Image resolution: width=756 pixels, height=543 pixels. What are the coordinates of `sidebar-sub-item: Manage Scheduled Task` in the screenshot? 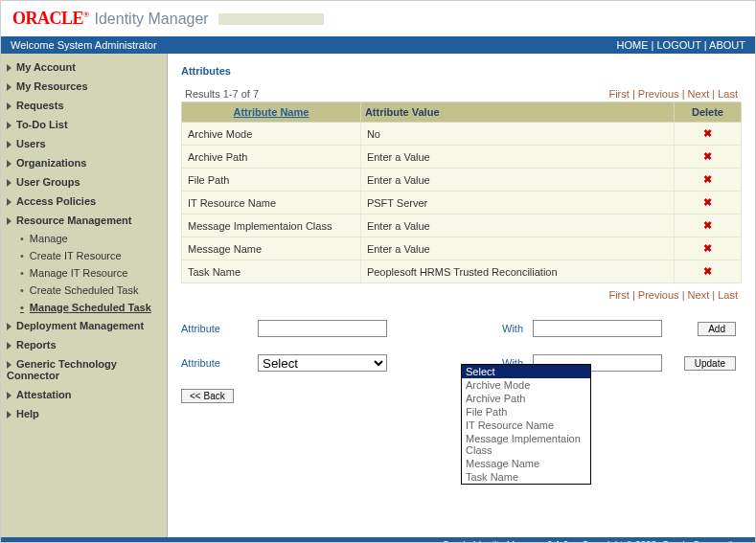 It's located at (94, 307).